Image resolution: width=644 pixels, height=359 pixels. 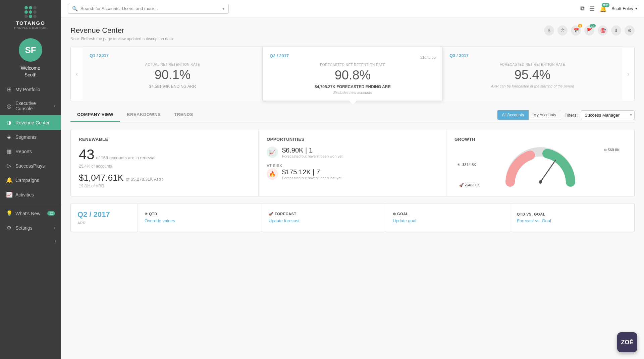 I want to click on tab-trends: TRENDS, so click(x=183, y=115).